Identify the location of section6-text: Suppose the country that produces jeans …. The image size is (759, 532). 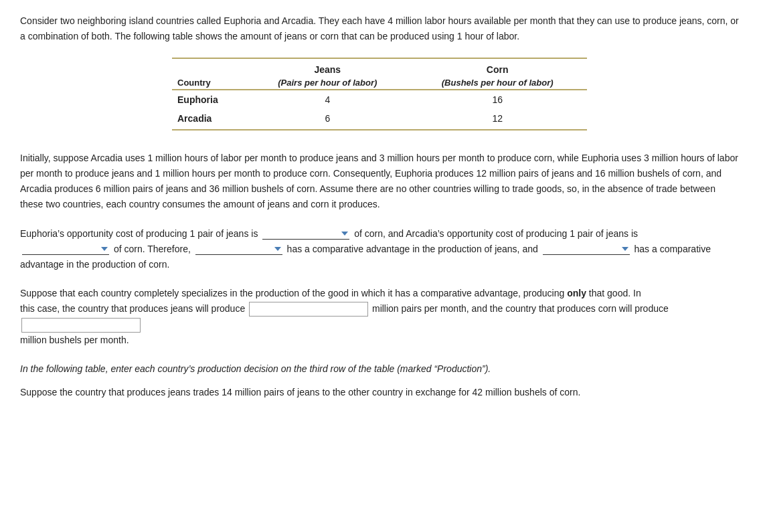
(380, 392).